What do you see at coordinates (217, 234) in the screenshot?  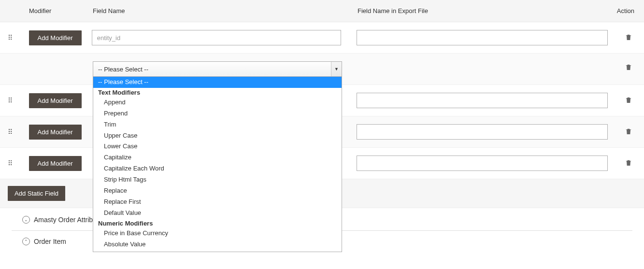 I see `dropdown-option: Price in Base Currency` at bounding box center [217, 234].